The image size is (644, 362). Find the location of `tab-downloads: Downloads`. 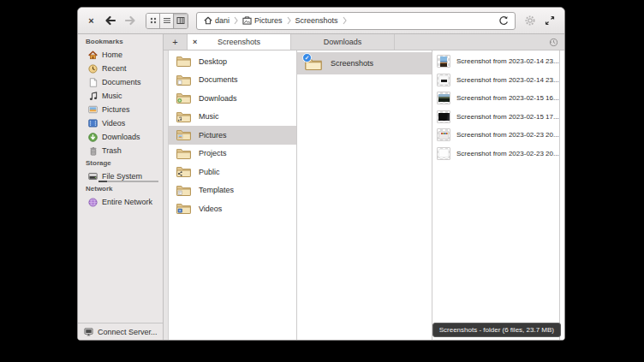

tab-downloads: Downloads is located at coordinates (343, 42).